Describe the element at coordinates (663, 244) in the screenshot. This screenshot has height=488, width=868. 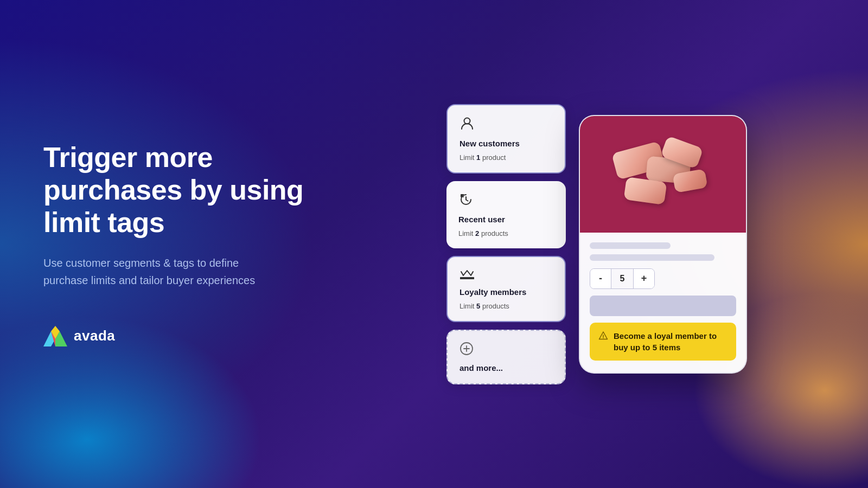
I see `phone-mockup: - 5 + Become a loyal member to` at that location.